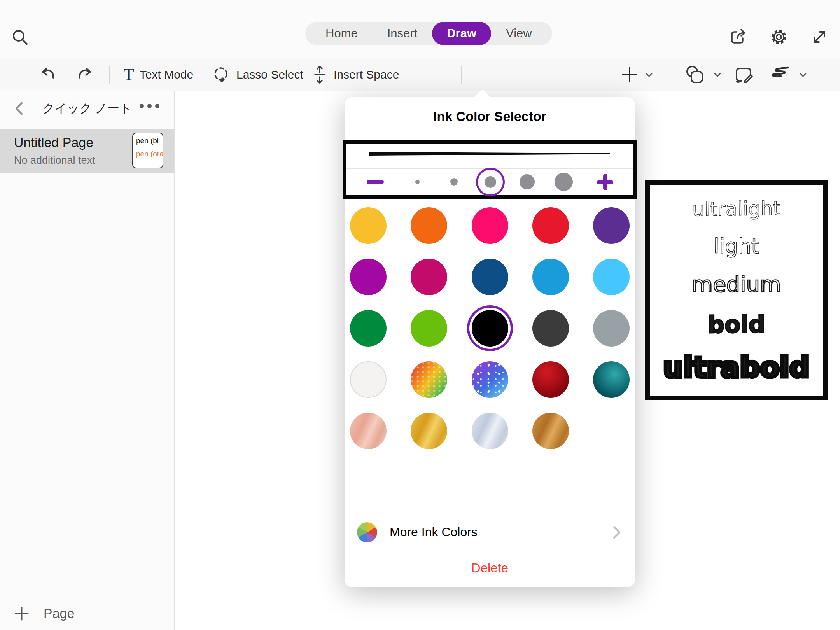 The height and width of the screenshot is (630, 840). What do you see at coordinates (166, 75) in the screenshot?
I see `text-mode-label: Text Mode` at bounding box center [166, 75].